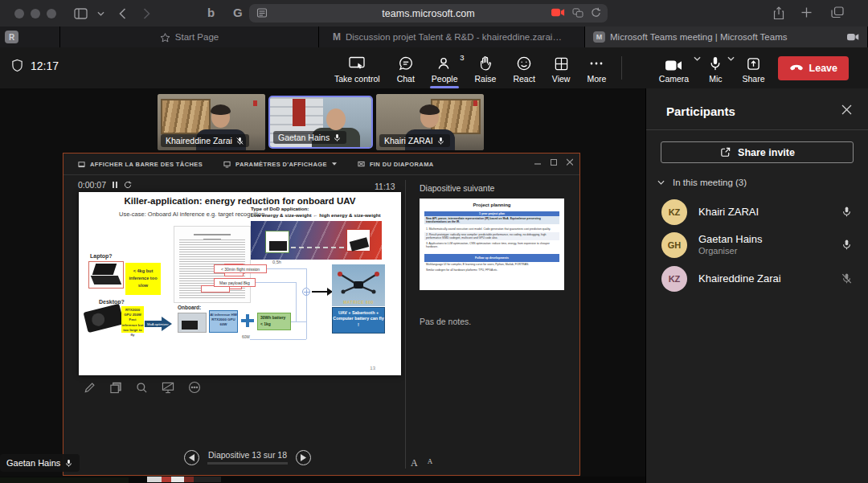  Describe the element at coordinates (757, 130) in the screenshot. I see `panel-divider` at that location.